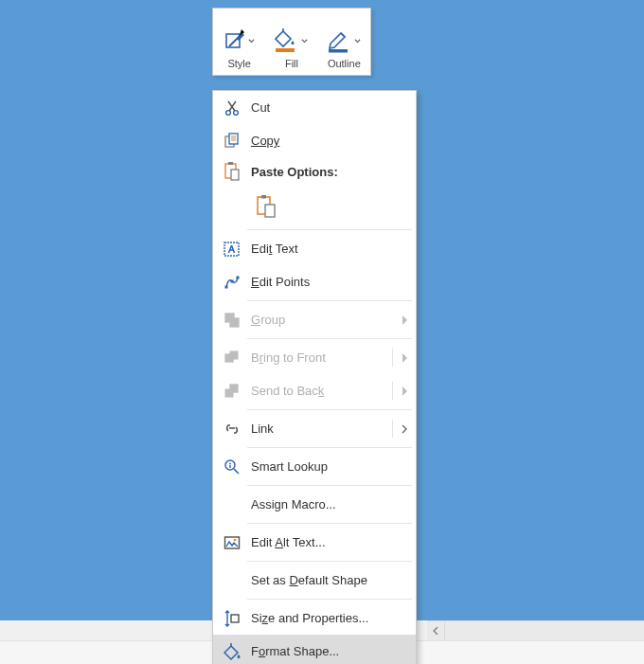  I want to click on horizontal-scrollbar, so click(536, 631).